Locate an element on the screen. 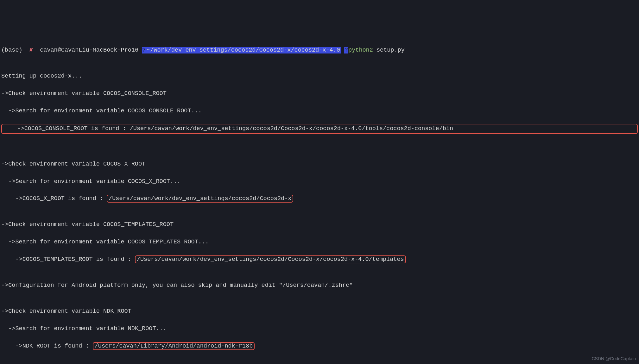 This screenshot has width=639, height=364. output-line: ->Check environment variable COCOS_CONSO… is located at coordinates (320, 94).